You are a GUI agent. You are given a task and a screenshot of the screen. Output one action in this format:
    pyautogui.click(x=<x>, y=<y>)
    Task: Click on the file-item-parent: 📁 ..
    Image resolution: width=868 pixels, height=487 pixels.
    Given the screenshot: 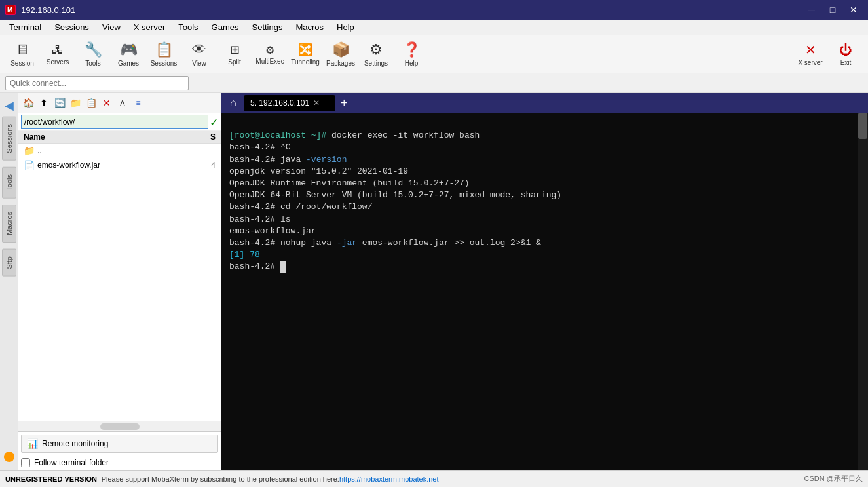 What is the action you would take?
    pyautogui.click(x=119, y=151)
    